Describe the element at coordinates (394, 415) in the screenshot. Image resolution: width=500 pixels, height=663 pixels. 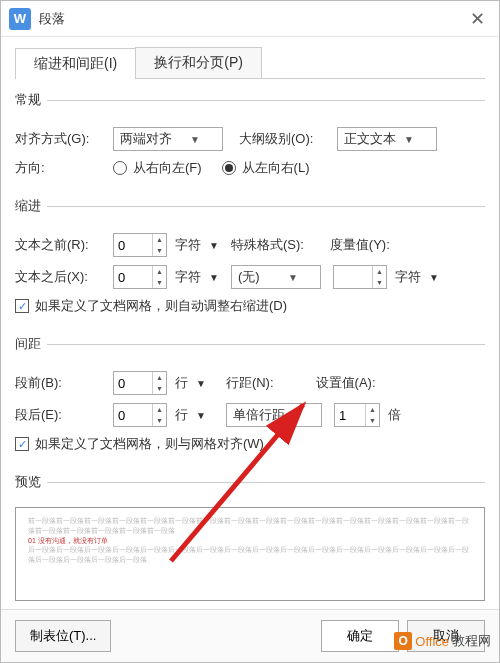
I see `unit-bei: 倍` at that location.